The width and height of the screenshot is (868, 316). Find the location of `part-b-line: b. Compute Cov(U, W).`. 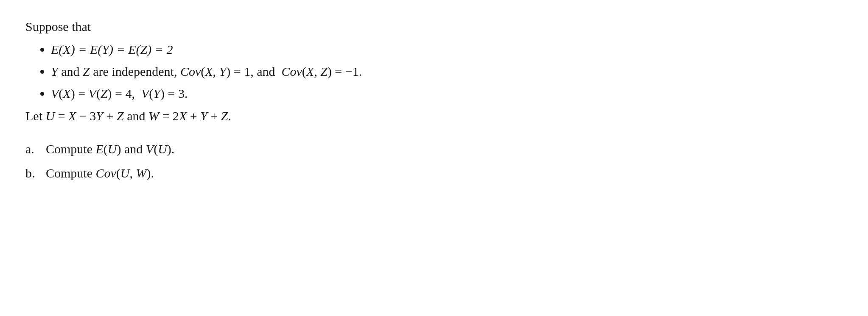

part-b-line: b. Compute Cov(U, W). is located at coordinates (365, 174).